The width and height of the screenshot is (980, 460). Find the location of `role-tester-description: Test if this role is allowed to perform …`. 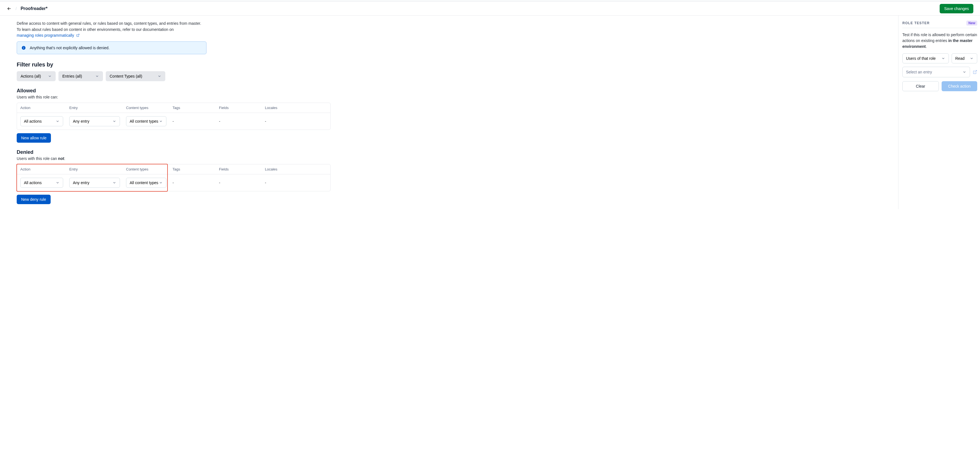

role-tester-description: Test if this role is allowed to perform … is located at coordinates (940, 41).